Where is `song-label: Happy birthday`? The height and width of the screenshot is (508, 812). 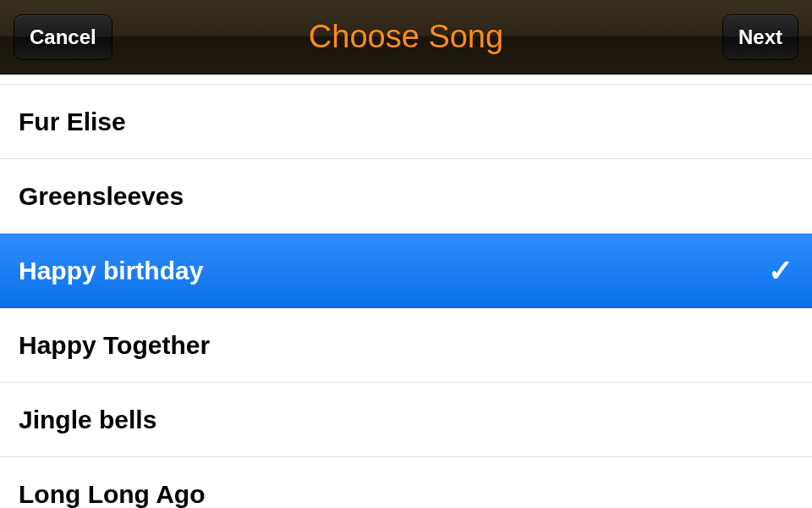 song-label: Happy birthday is located at coordinates (111, 271).